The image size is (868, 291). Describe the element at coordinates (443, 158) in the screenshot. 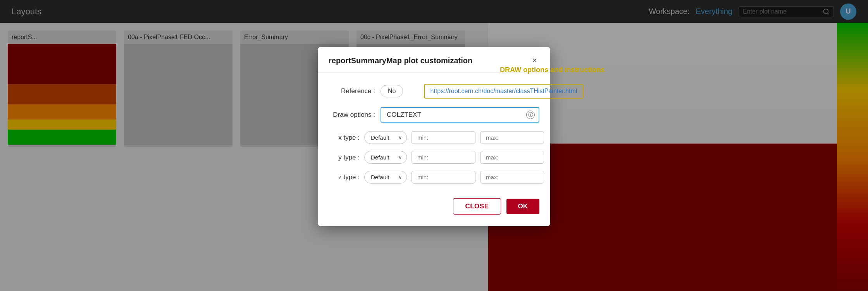

I see `y-min-input` at that location.